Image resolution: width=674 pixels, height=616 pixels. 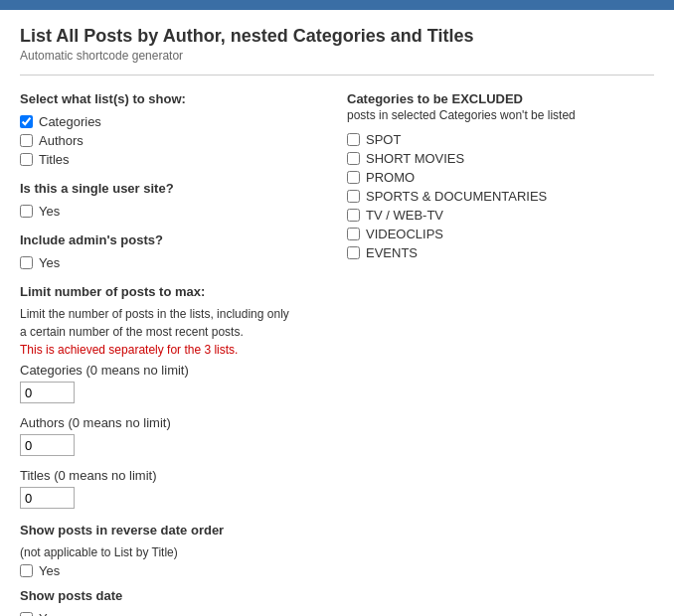 I want to click on select-list-label: Select what list(s) to show:, so click(x=173, y=99).